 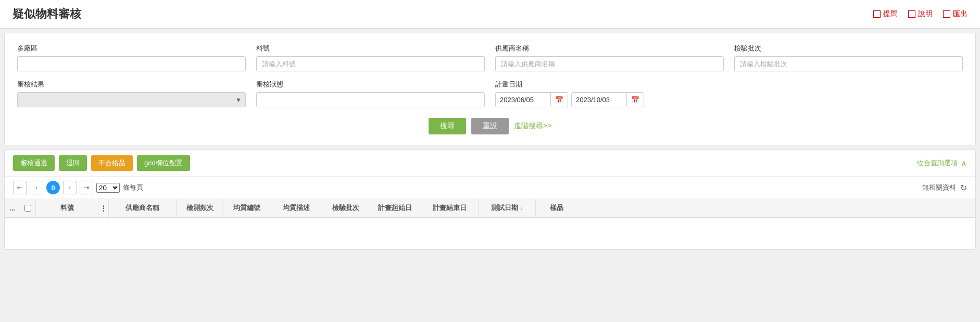 I want to click on search-actions: 搜尋 重設 進階搜尋>>, so click(x=490, y=126).